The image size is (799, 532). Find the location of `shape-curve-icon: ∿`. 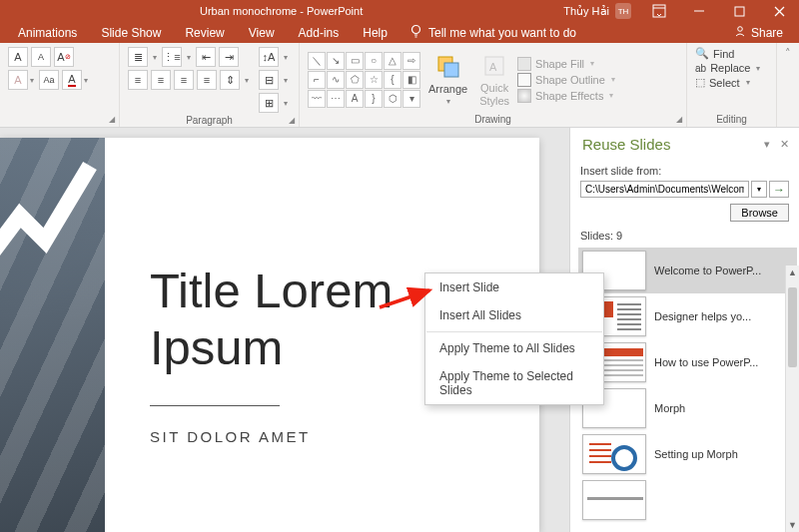

shape-curve-icon: ∿ is located at coordinates (336, 80).